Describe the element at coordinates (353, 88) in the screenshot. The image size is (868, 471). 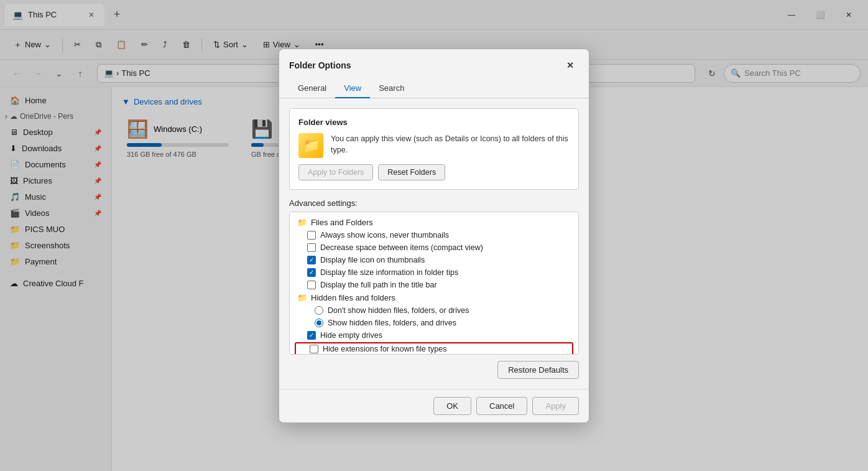
I see `tab-view: View` at that location.